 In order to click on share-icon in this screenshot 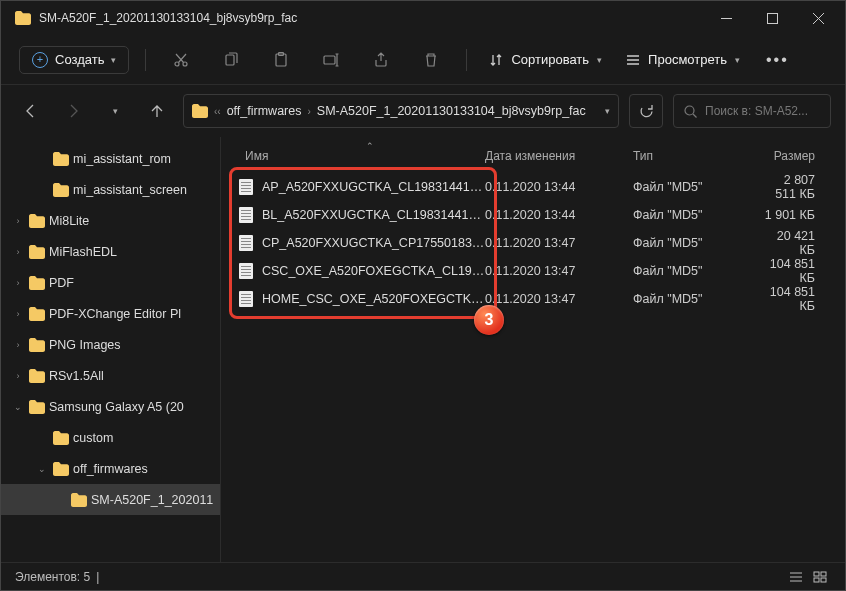, I will do `click(381, 60)`.